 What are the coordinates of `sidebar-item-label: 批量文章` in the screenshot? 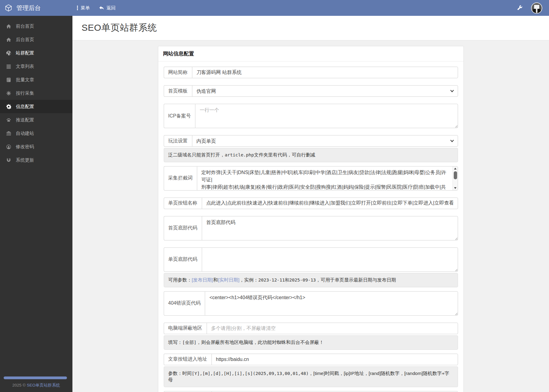 It's located at (25, 80).